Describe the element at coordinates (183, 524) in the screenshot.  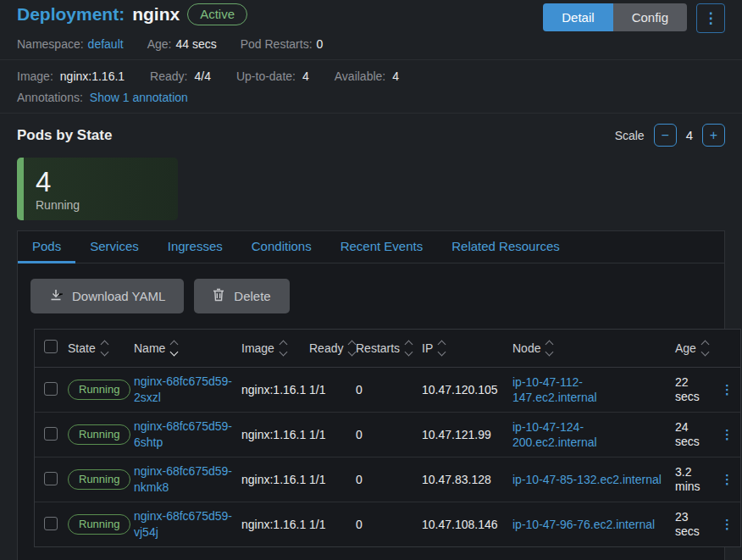
I see `pod-name-link: nginx-68fc675d59-vj54j` at that location.